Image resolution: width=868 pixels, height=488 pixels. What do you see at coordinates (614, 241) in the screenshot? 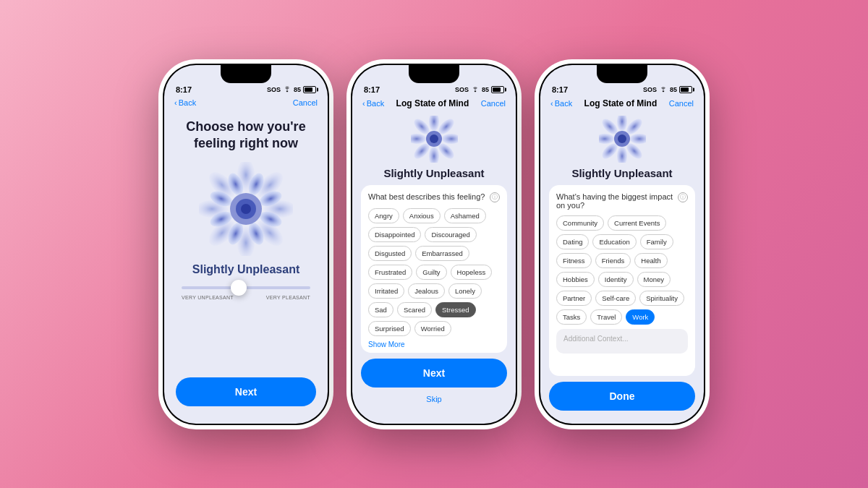
I see `tag-education: Education` at bounding box center [614, 241].